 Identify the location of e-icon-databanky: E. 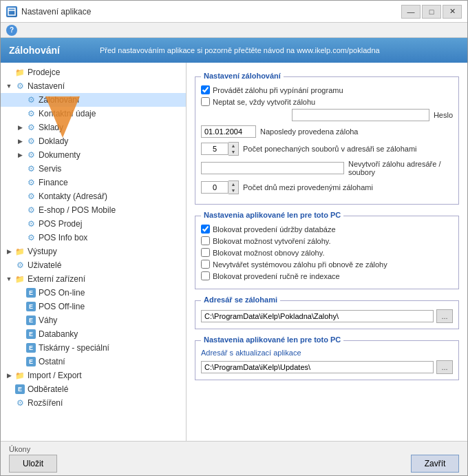
(31, 334).